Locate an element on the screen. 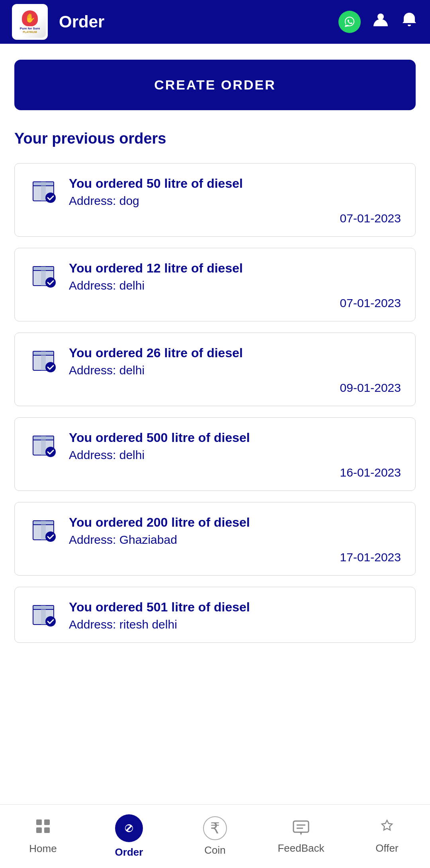 This screenshot has height=868, width=430. nav-home: Home is located at coordinates (43, 836).